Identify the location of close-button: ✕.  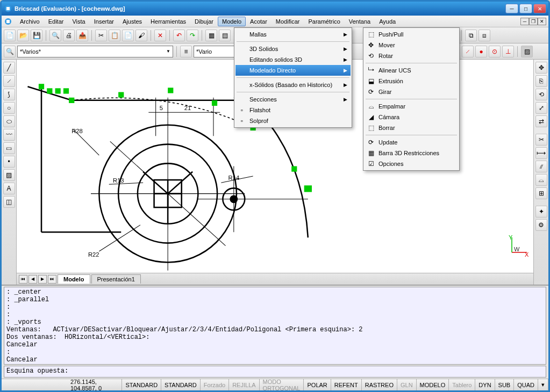
(540, 9).